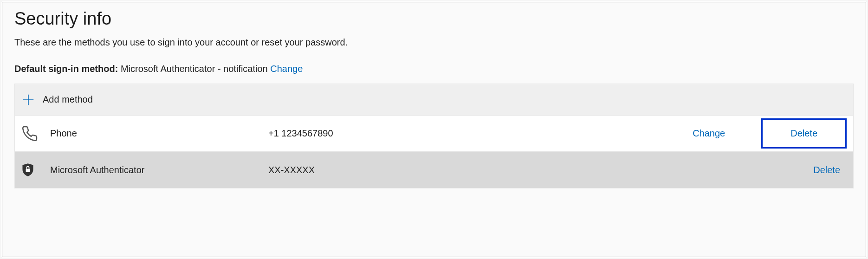 The width and height of the screenshot is (868, 259). What do you see at coordinates (709, 134) in the screenshot?
I see `change-phone-link: Change` at bounding box center [709, 134].